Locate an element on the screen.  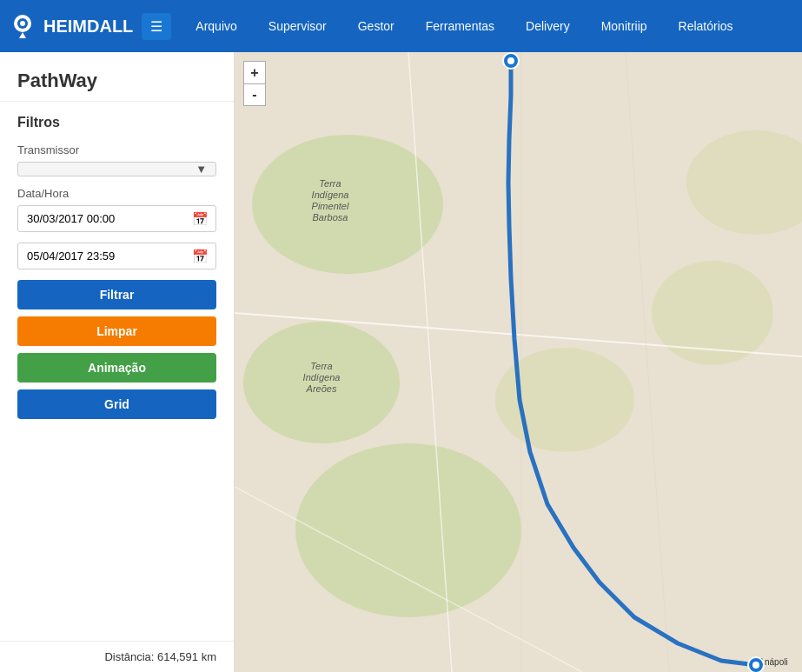
nav-item-relatorios: Relatórios is located at coordinates (706, 26).